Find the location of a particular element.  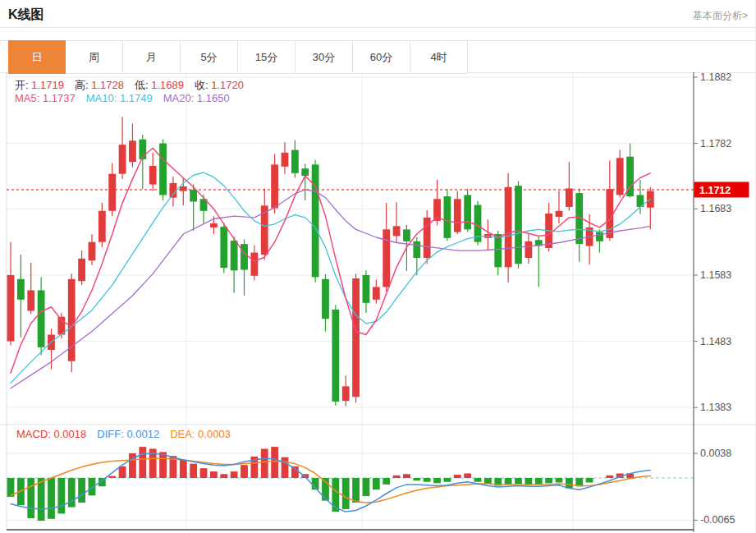

tab-interval-0: 日 is located at coordinates (37, 57).